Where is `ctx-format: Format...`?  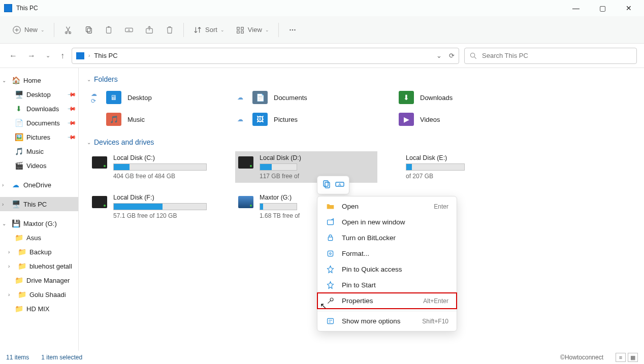 ctx-format: Format... is located at coordinates (387, 254).